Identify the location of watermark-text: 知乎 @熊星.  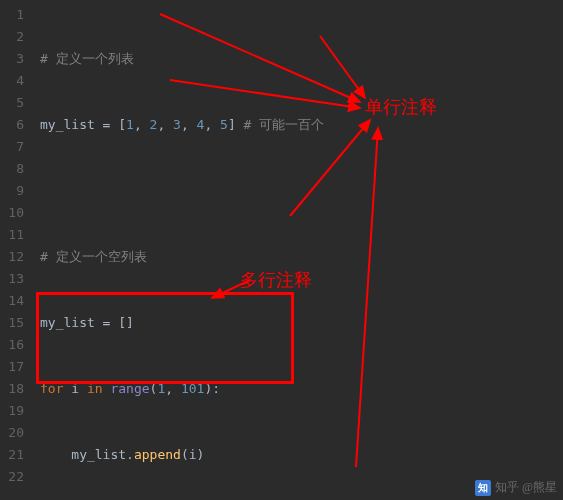
(526, 488).